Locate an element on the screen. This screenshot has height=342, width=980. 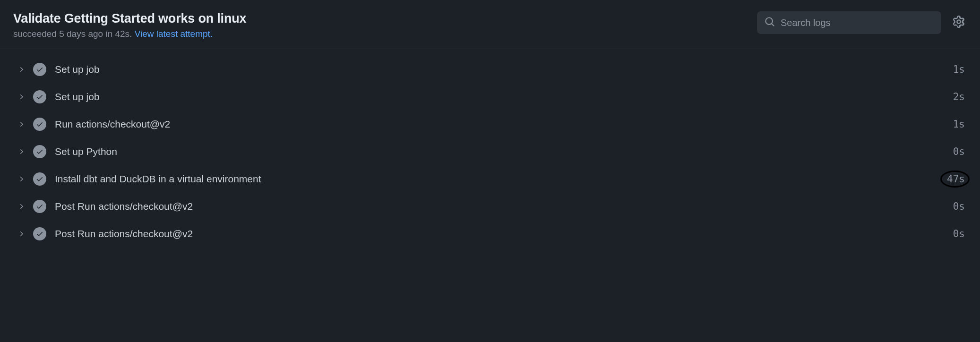
gear-icon is located at coordinates (959, 23).